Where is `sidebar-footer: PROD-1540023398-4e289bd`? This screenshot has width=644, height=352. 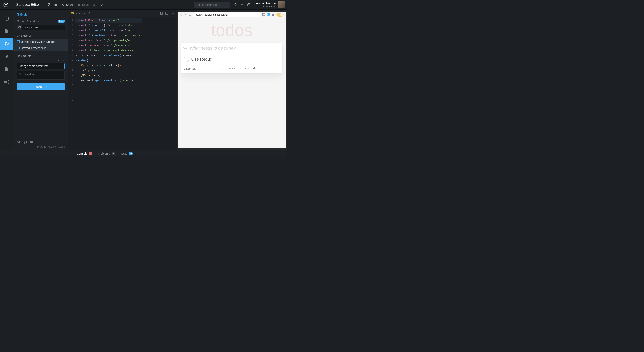 sidebar-footer: PROD-1540023398-4e289bd is located at coordinates (41, 144).